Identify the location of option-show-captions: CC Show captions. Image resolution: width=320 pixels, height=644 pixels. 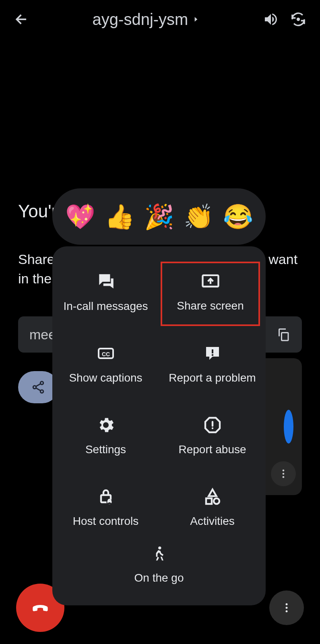
(105, 364).